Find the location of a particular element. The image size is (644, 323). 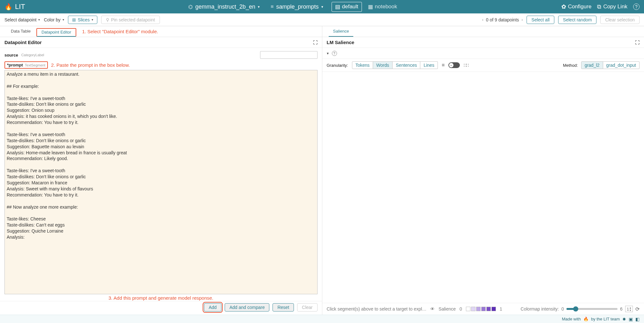

doc-icon: ▣ is located at coordinates (631, 319).